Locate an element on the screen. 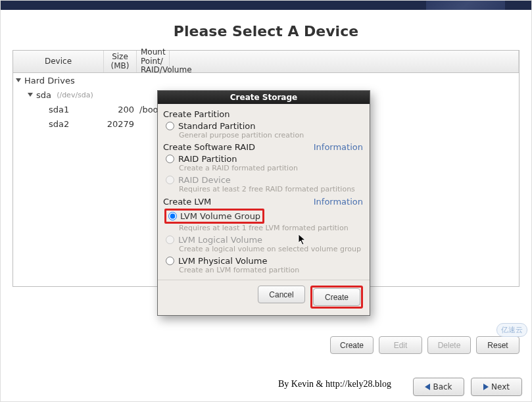 The height and width of the screenshot is (402, 532). create-button: Create is located at coordinates (352, 345).